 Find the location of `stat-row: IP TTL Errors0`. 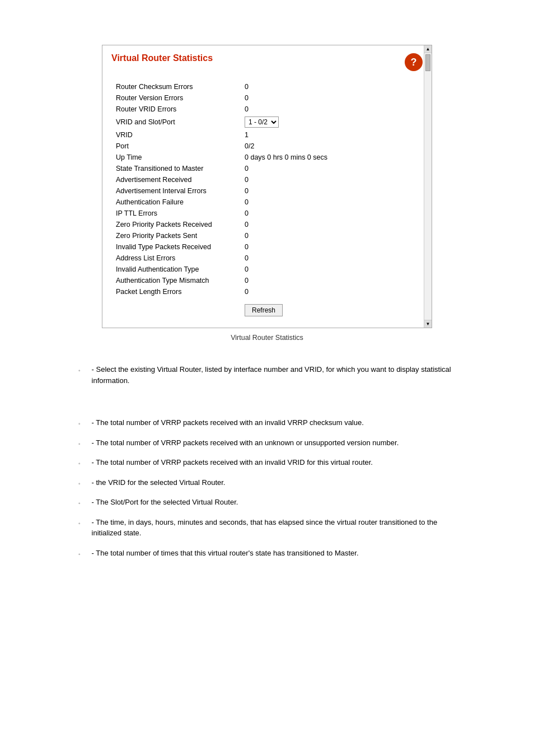

stat-row: IP TTL Errors0 is located at coordinates (269, 213).